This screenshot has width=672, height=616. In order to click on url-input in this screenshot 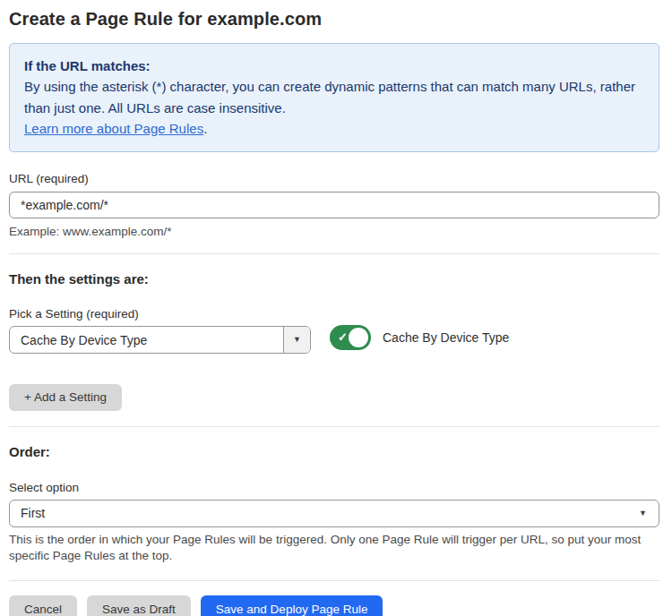, I will do `click(334, 205)`.